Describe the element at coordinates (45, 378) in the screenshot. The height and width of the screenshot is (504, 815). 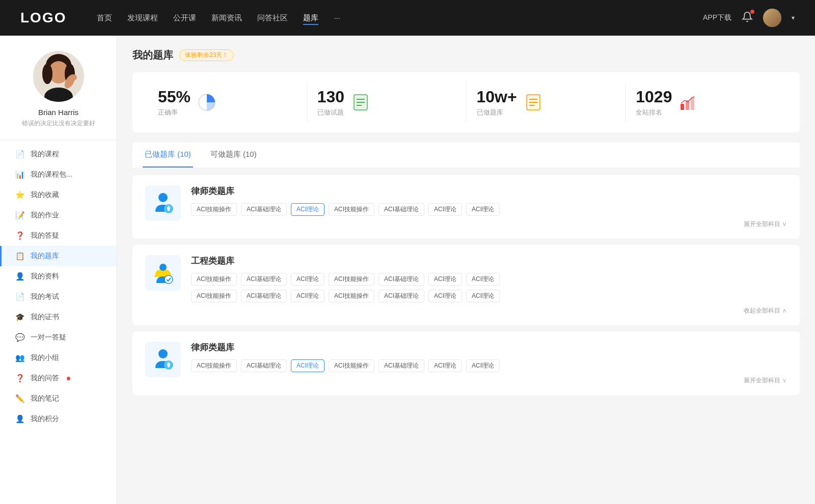
I see `sidebar-label-11: 我的问答` at that location.